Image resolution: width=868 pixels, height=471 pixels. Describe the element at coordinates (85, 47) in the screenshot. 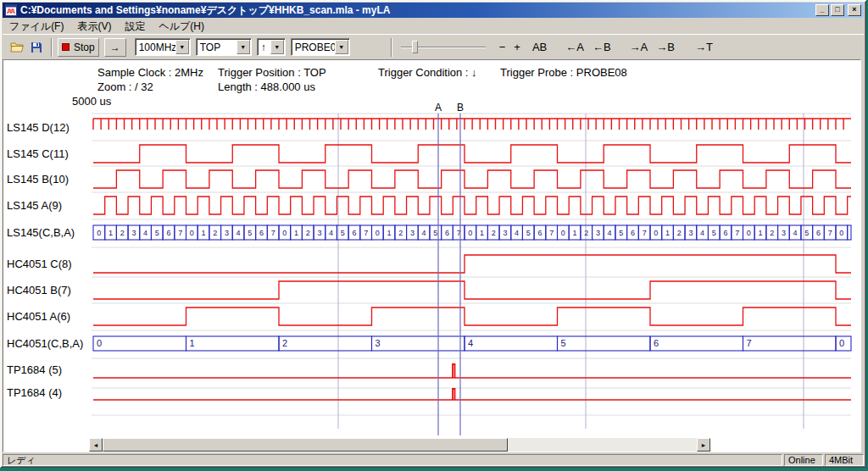

I see `stop-label: Stop` at that location.